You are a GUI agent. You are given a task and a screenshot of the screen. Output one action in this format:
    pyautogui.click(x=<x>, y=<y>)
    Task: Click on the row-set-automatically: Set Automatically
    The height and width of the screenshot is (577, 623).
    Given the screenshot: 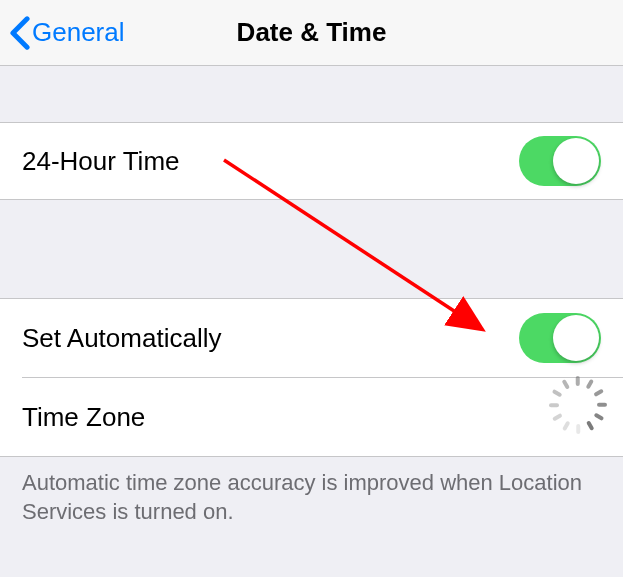 What is the action you would take?
    pyautogui.click(x=312, y=338)
    